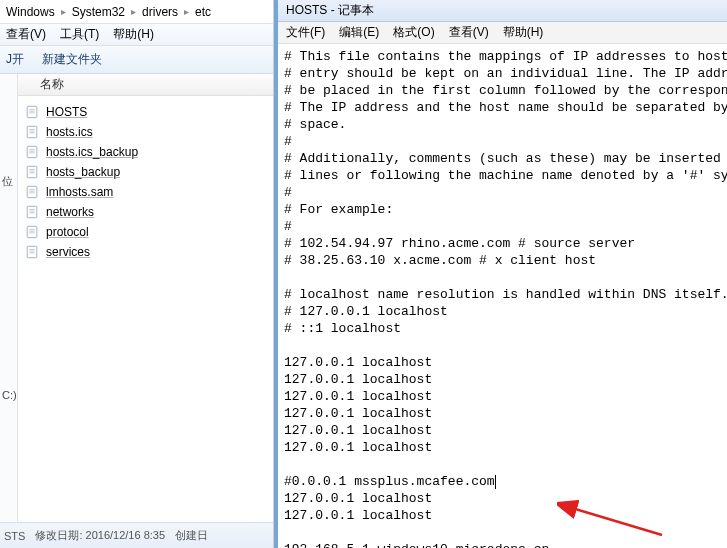 The width and height of the screenshot is (727, 548). What do you see at coordinates (98, 12) in the screenshot?
I see `crumb-1: System32` at bounding box center [98, 12].